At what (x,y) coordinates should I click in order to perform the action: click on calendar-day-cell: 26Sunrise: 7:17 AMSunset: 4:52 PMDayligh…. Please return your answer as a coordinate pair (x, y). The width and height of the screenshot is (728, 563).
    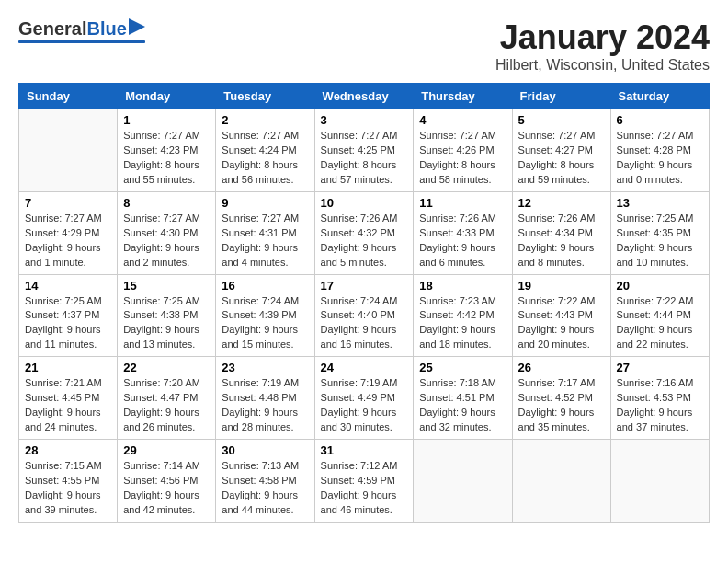
    Looking at the image, I should click on (561, 398).